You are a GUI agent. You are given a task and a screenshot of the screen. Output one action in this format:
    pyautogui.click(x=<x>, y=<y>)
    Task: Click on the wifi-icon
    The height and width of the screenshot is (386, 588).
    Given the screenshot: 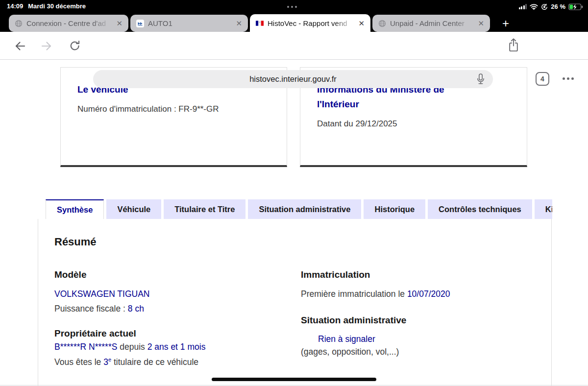 What is the action you would take?
    pyautogui.click(x=534, y=7)
    